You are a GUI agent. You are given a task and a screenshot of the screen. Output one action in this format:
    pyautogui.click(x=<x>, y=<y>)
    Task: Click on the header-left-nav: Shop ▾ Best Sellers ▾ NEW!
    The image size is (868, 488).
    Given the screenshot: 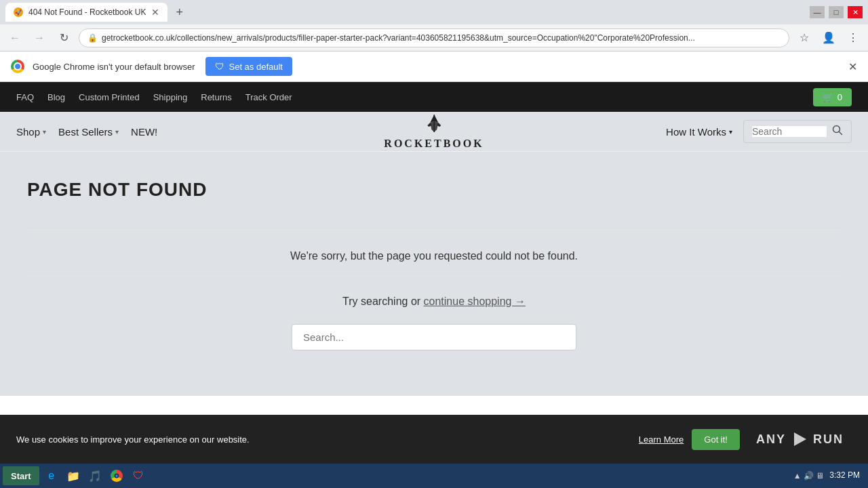 What is the action you would take?
    pyautogui.click(x=93, y=131)
    